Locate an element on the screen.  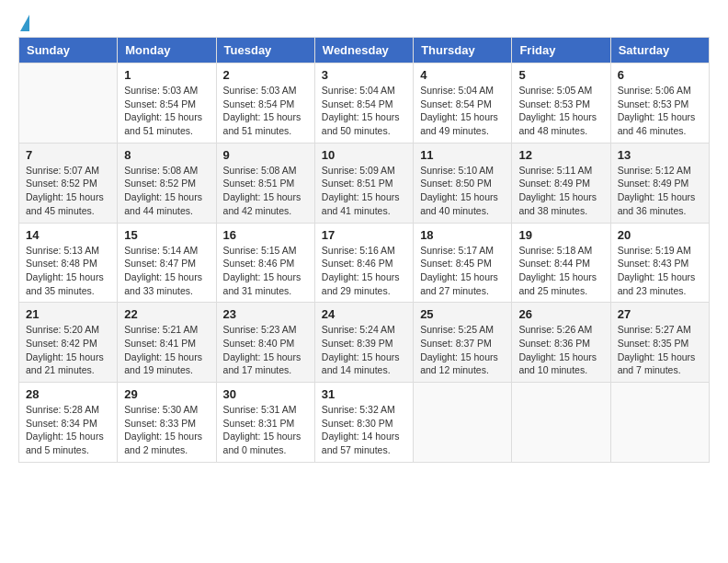
calendar-cell: 21Sunrise: 5:20 AM Sunset: 8:42 PM Dayli… is located at coordinates (68, 342).